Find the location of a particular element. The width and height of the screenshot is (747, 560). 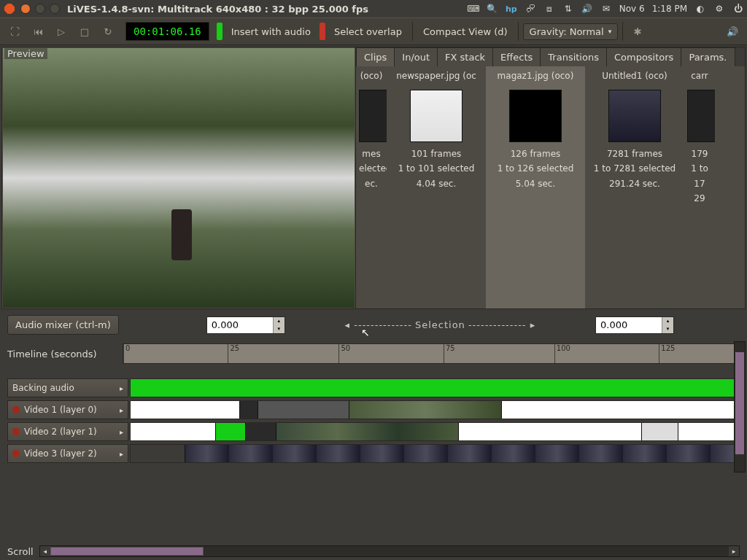

selection-label: Selection is located at coordinates (441, 325).